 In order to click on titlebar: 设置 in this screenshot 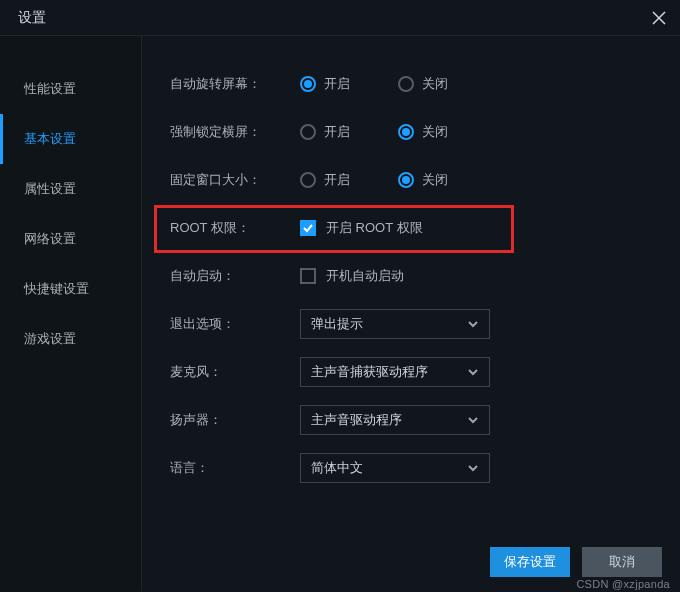, I will do `click(340, 18)`.